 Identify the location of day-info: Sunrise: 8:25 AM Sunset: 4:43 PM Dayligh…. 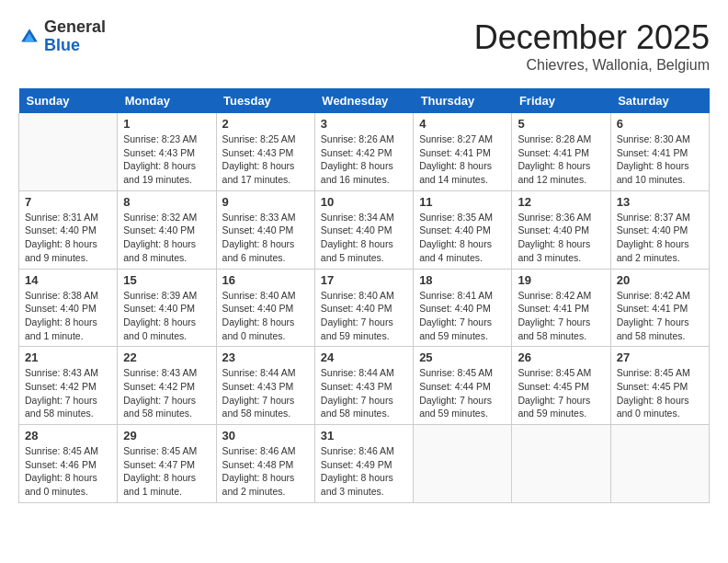
(266, 160).